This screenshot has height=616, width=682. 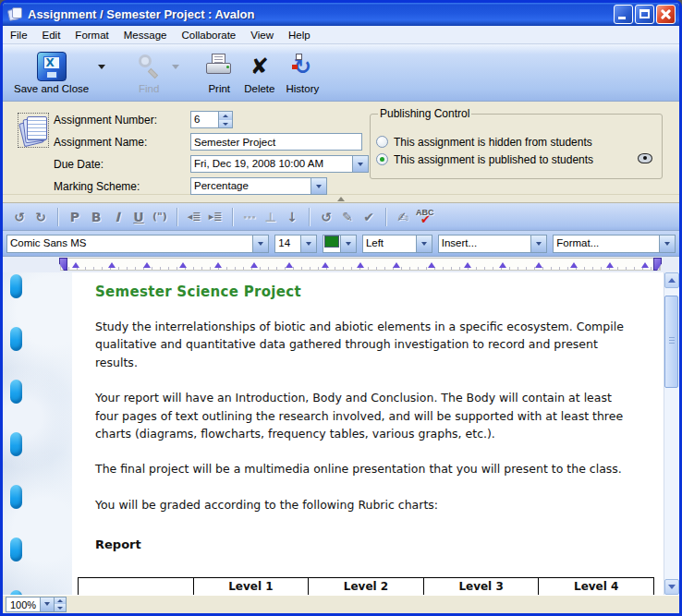 I want to click on format-toolbar-icons: ↺ ↻ P B I U (") ◂≣ ▸≣ ⋯ ⊥ ↓ ↺ ✎ ✔ ✍ ABC …, so click(x=341, y=217).